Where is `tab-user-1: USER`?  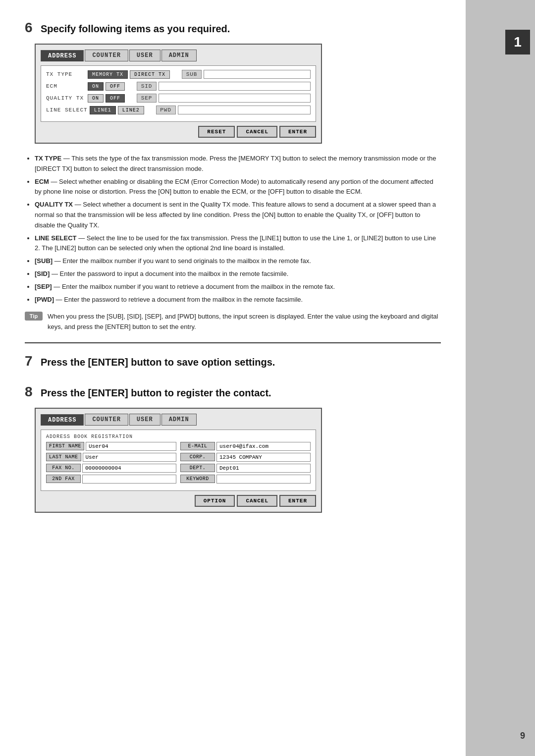
tab-user-1: USER is located at coordinates (145, 55).